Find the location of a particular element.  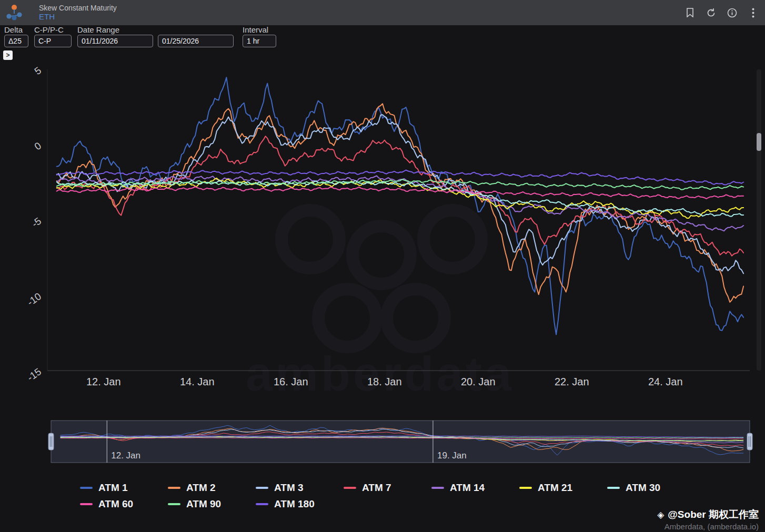

x-axis-tick-label: 22. Jan is located at coordinates (572, 382).